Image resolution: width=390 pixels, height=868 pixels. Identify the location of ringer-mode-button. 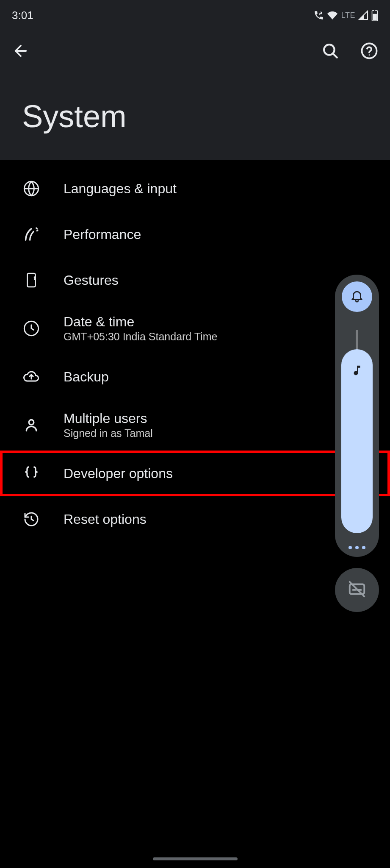
(357, 297).